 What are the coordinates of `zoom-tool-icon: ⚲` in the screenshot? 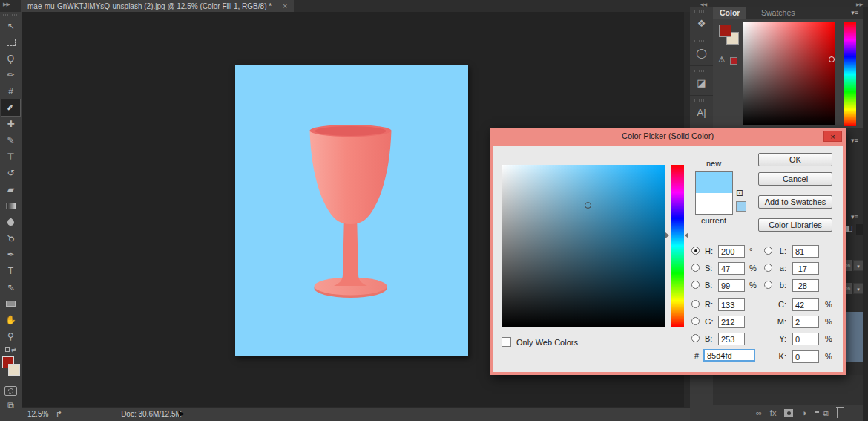 It's located at (10, 336).